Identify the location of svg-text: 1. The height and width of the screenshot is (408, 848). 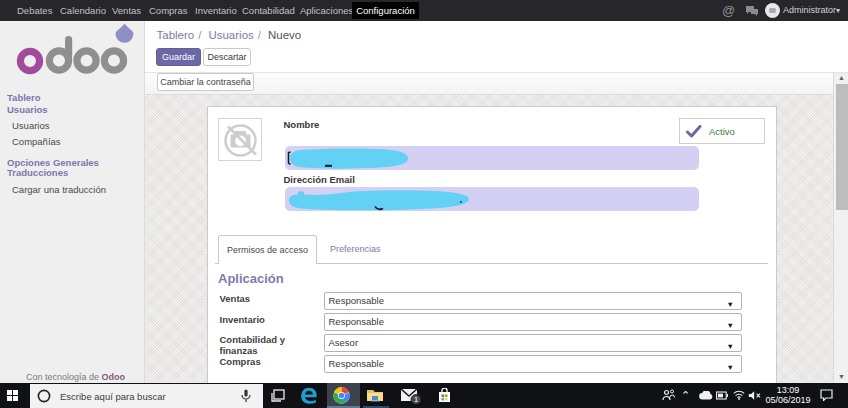
(416, 400).